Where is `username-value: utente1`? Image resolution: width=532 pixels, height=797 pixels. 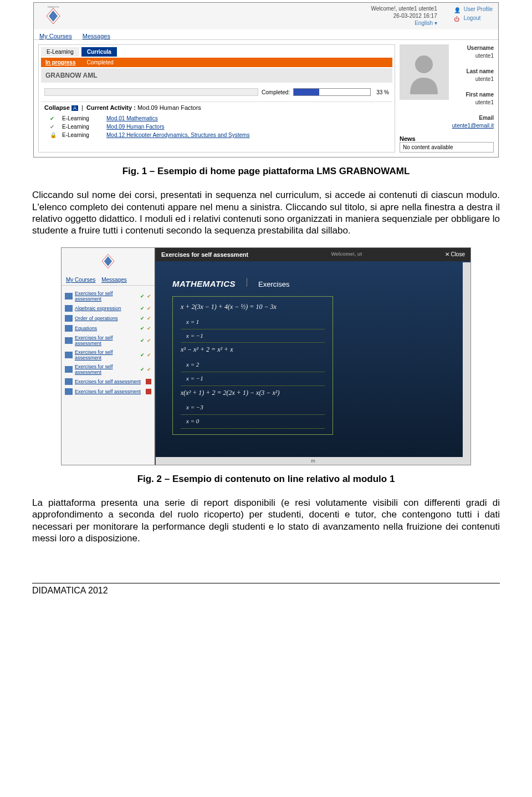 username-value: utente1 is located at coordinates (484, 55).